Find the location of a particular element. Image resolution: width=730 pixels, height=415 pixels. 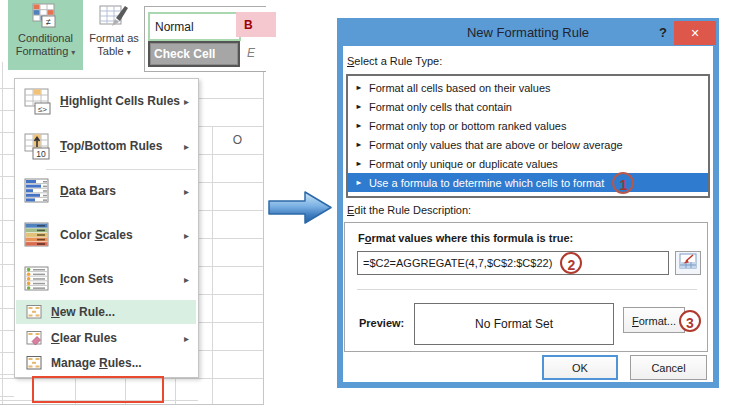

rule-type-option: ►Format only cells that contain is located at coordinates (528, 106).